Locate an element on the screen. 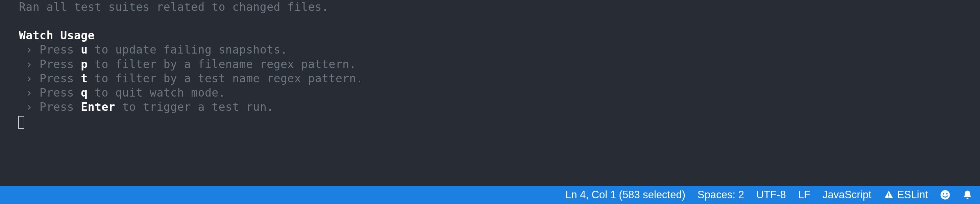  status-eslint-label: ESLint is located at coordinates (912, 195).